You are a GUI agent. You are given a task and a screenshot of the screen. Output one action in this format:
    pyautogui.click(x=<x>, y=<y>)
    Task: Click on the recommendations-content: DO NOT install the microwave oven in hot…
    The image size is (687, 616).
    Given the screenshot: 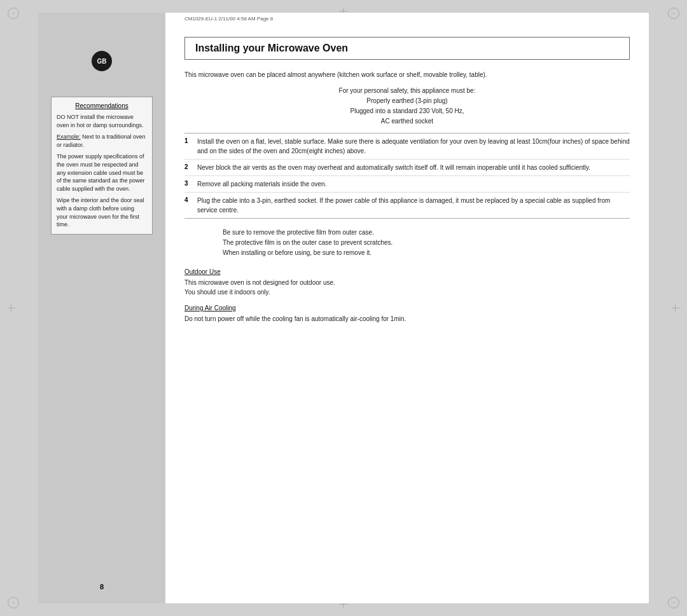 What is the action you would take?
    pyautogui.click(x=102, y=171)
    